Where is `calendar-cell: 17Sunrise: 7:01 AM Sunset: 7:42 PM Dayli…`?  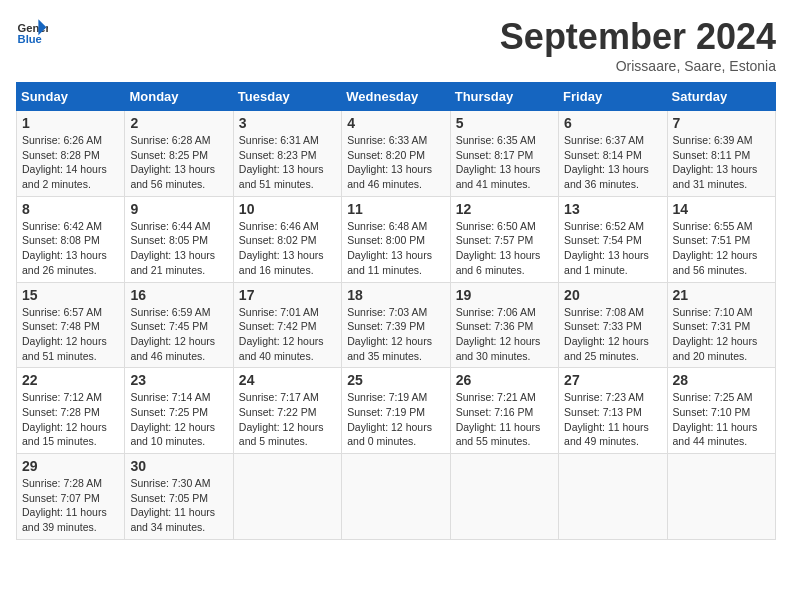
calendar-cell: 17Sunrise: 7:01 AM Sunset: 7:42 PM Dayli… is located at coordinates (287, 325).